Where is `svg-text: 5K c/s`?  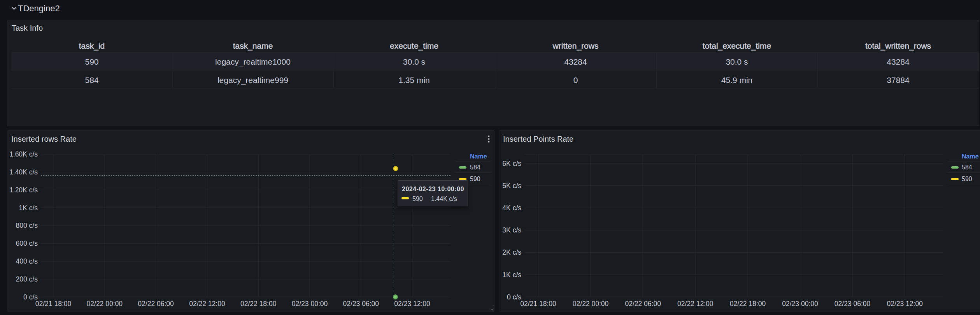
svg-text: 5K c/s is located at coordinates (512, 186).